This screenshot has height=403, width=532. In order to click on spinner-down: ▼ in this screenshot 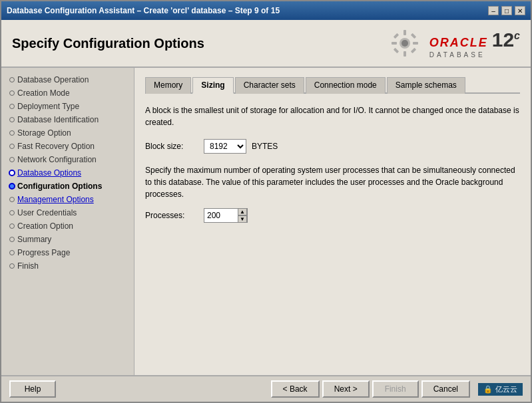, I will do `click(242, 219)`.